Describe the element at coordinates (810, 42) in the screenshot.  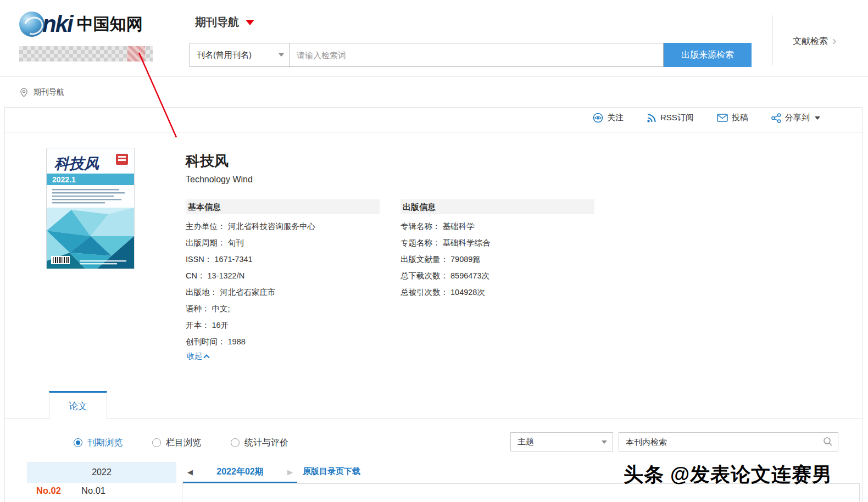
I see `document-search-label: 文献检索` at that location.